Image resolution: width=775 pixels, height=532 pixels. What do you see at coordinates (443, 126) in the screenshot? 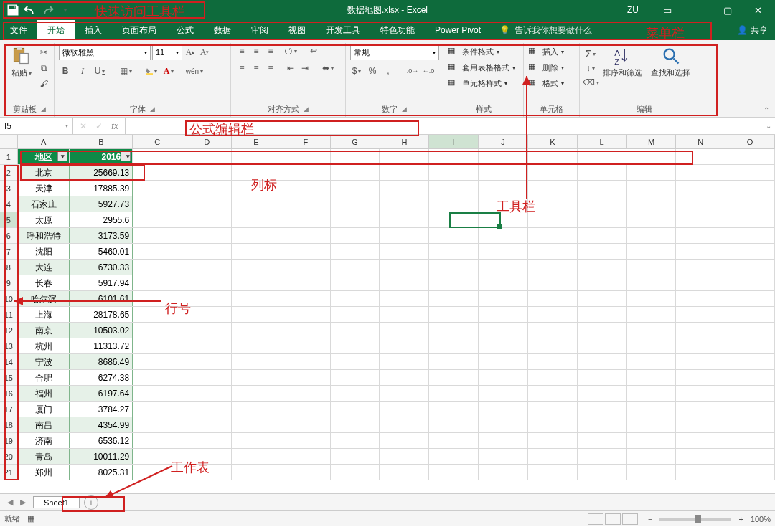
I see `formula-input` at bounding box center [443, 126].